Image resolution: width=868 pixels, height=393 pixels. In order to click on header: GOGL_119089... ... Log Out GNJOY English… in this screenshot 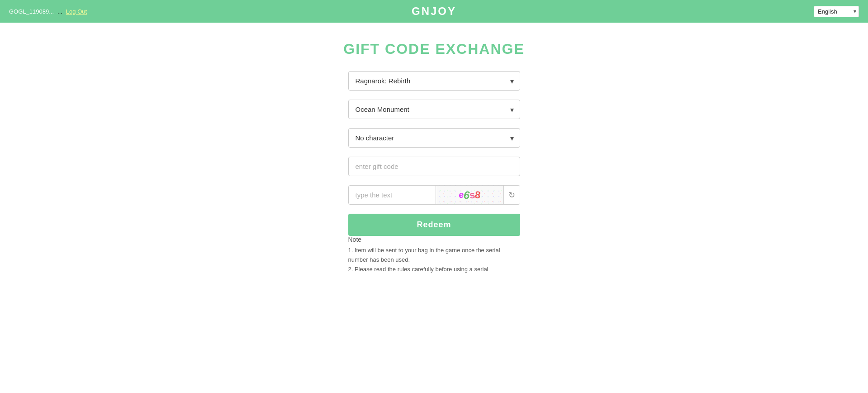, I will do `click(434, 11)`.